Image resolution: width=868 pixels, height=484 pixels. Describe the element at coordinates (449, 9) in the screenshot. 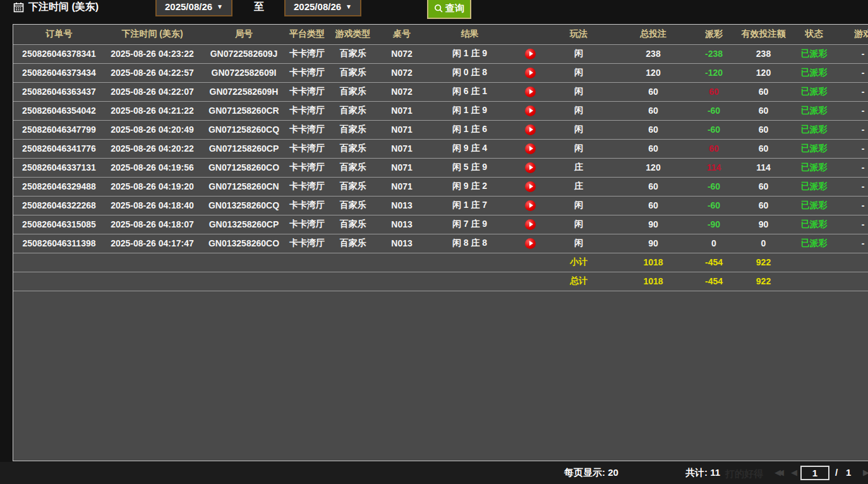

I see `query-button: 查询` at that location.